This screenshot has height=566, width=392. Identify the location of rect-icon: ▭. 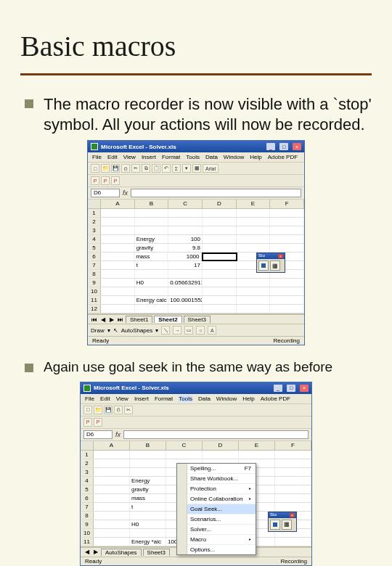
(189, 330).